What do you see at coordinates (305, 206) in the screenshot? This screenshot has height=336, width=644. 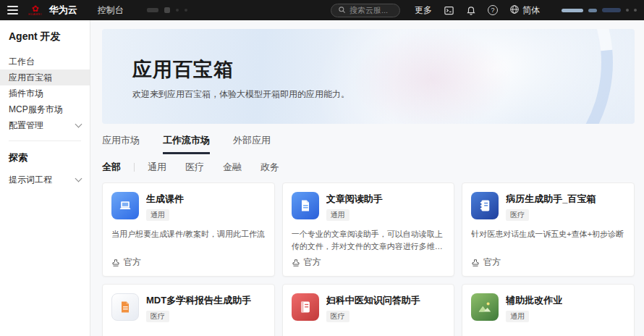 I see `article-reader-app-icon` at bounding box center [305, 206].